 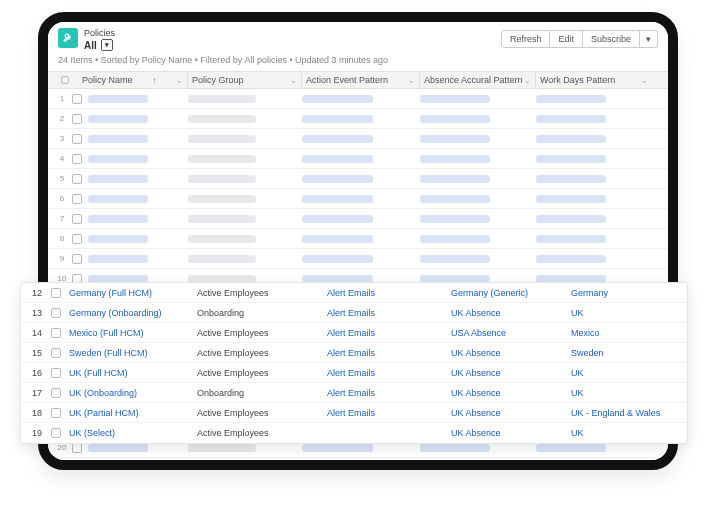 What do you see at coordinates (511, 293) in the screenshot?
I see `accrual-link: Germany (Generic)` at bounding box center [511, 293].